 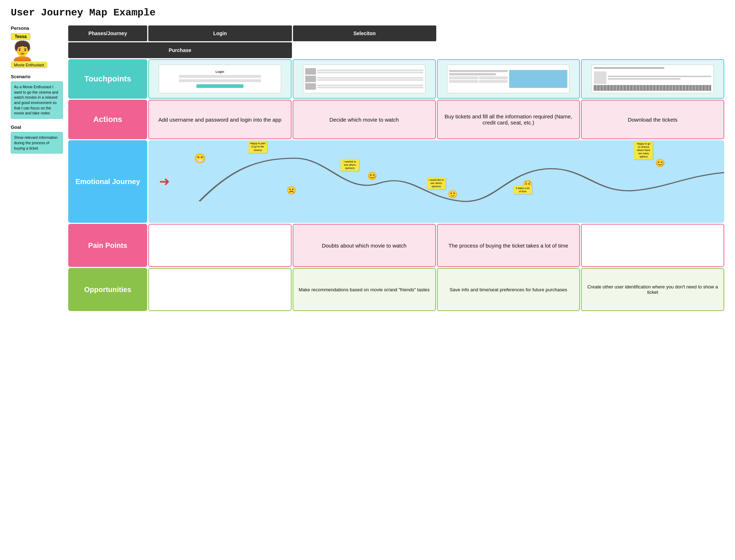 What do you see at coordinates (108, 182) in the screenshot?
I see `emotional-label: Emotional Journey` at bounding box center [108, 182].